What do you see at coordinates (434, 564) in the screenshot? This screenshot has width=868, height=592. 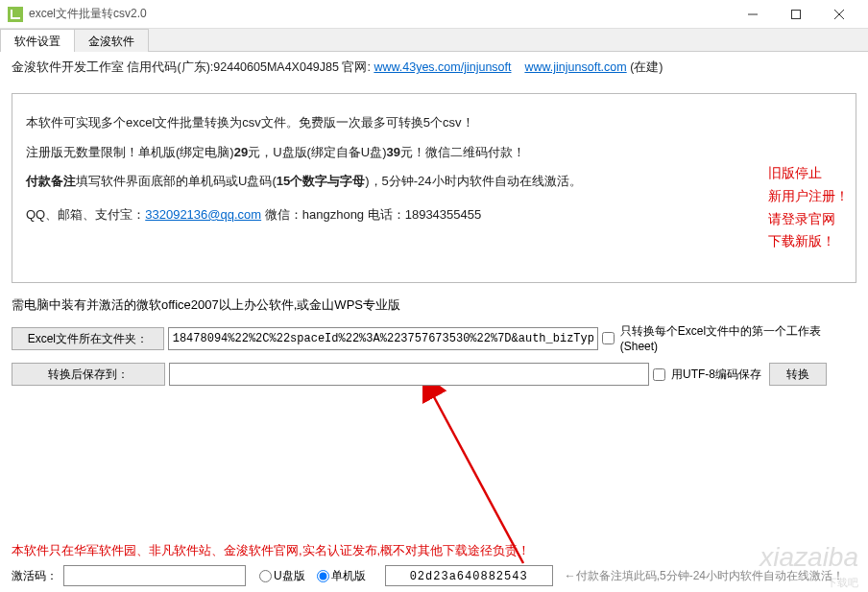 I see `bottom-area: 本软件只在华军软件园、非凡软件站、金浚软件官网,实名认证发布,概不对其他下载途径…` at bounding box center [434, 564].